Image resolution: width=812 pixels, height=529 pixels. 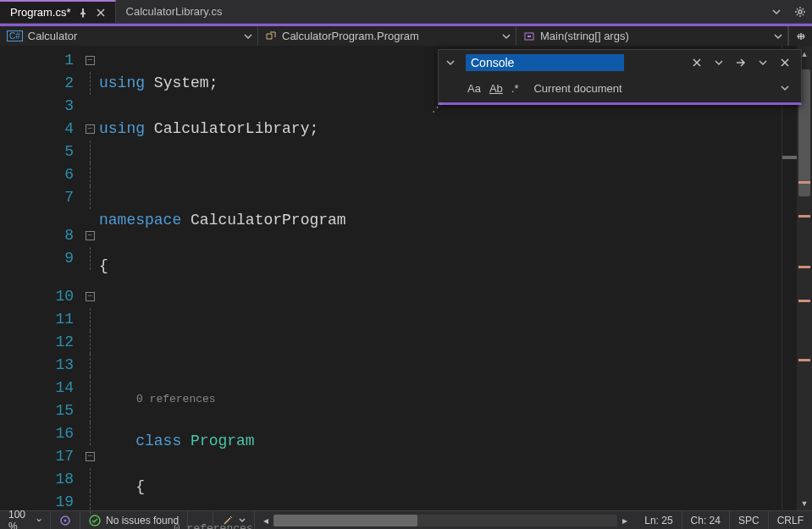 What do you see at coordinates (37, 61) in the screenshot?
I see `line-number: 1` at bounding box center [37, 61].